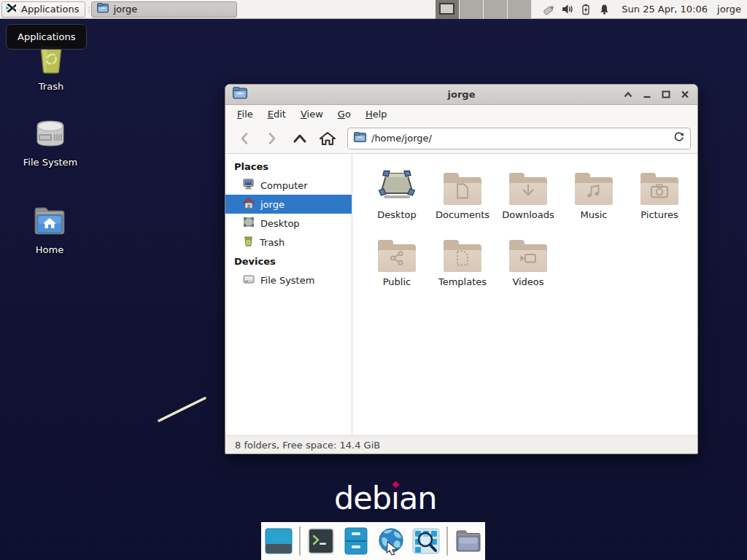 The width and height of the screenshot is (747, 560). Describe the element at coordinates (461, 95) in the screenshot. I see `window-titlebar: jorge` at that location.